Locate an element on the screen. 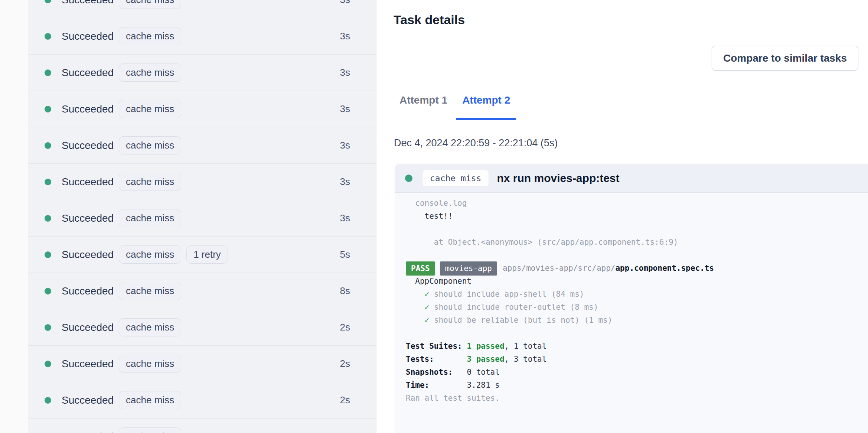 This screenshot has width=868, height=433. retry-badge: 1 retry is located at coordinates (207, 255).